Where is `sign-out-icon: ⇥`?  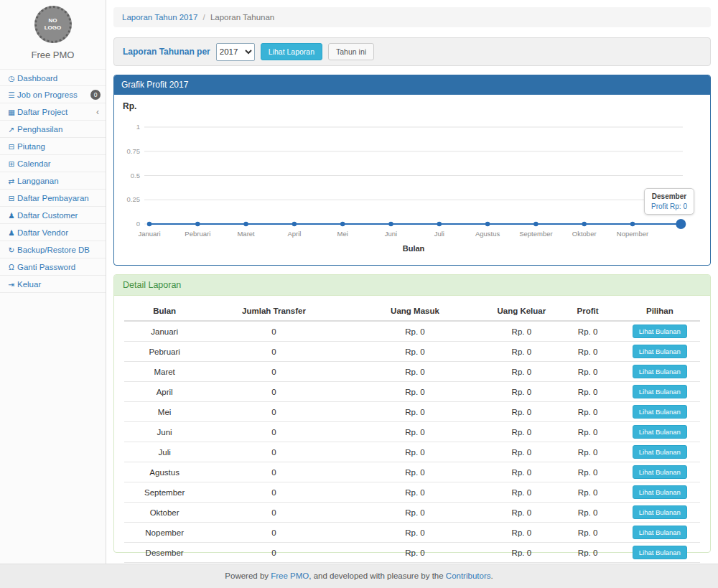 sign-out-icon: ⇥ is located at coordinates (11, 284).